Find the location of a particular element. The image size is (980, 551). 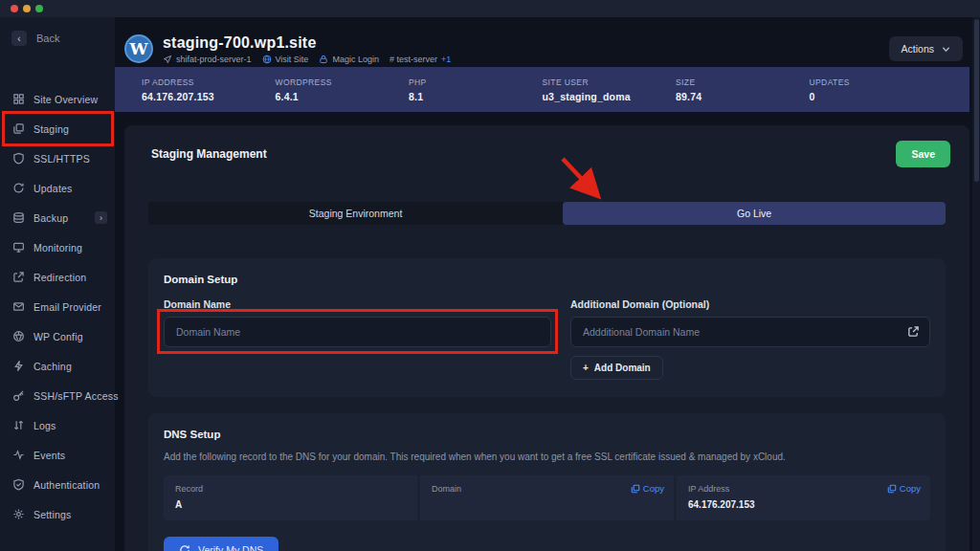

magic-login-link: Magic Login is located at coordinates (348, 59).